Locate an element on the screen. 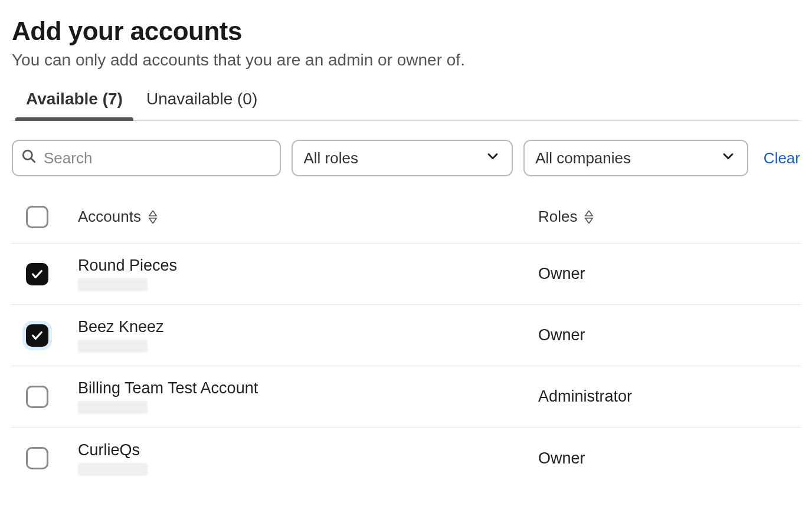 The height and width of the screenshot is (526, 812). account-name: Billing Team Test Account is located at coordinates (308, 388).